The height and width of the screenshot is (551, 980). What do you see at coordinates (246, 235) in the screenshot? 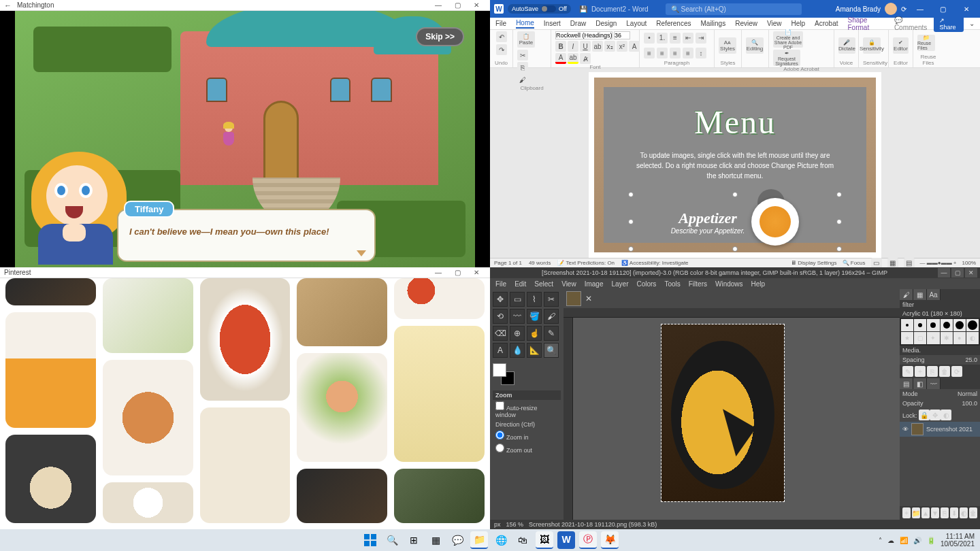
I see `dialog-box: Tiffany I can't believe we—I mean you—ow…` at bounding box center [246, 235].